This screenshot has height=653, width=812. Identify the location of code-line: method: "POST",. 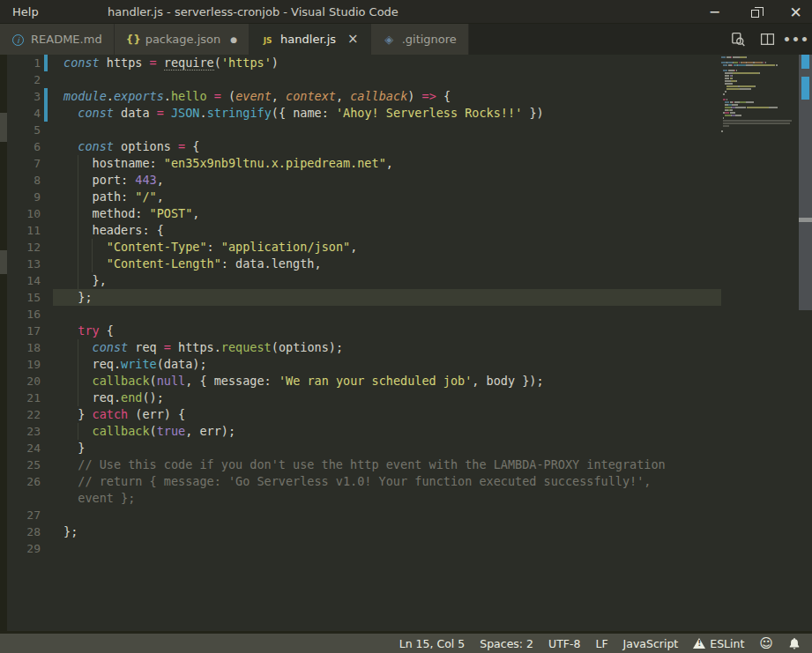
(131, 213).